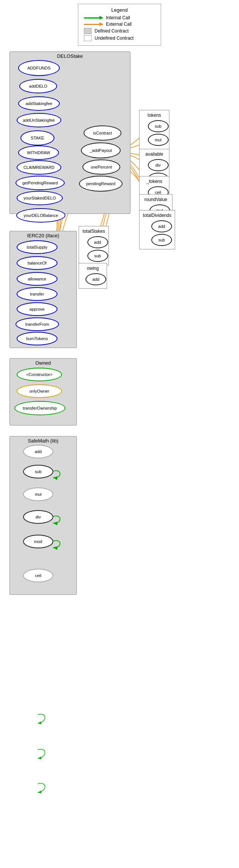  Describe the element at coordinates (120, 31) in the screenshot. I see `legend-defined: Defined Contract` at that location.